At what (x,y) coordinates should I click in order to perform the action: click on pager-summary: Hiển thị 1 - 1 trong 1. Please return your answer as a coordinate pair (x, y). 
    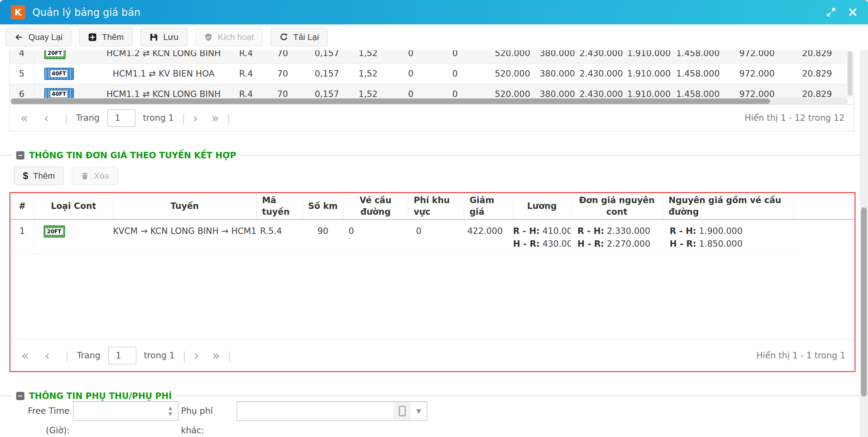
    Looking at the image, I should click on (801, 356).